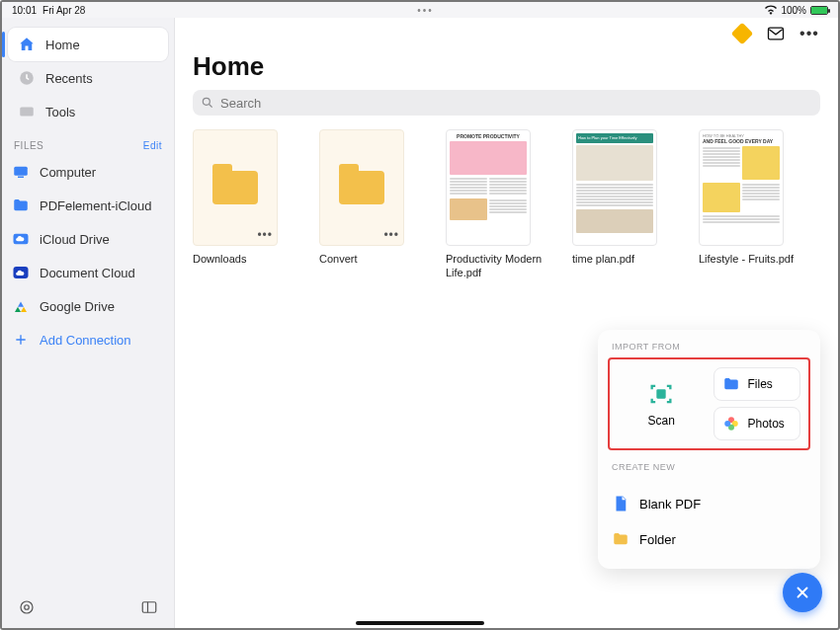 Image resolution: width=840 pixels, height=630 pixels. Describe the element at coordinates (710, 504) in the screenshot. I see `create-blank-pdf-button: Blank PDF` at that location.